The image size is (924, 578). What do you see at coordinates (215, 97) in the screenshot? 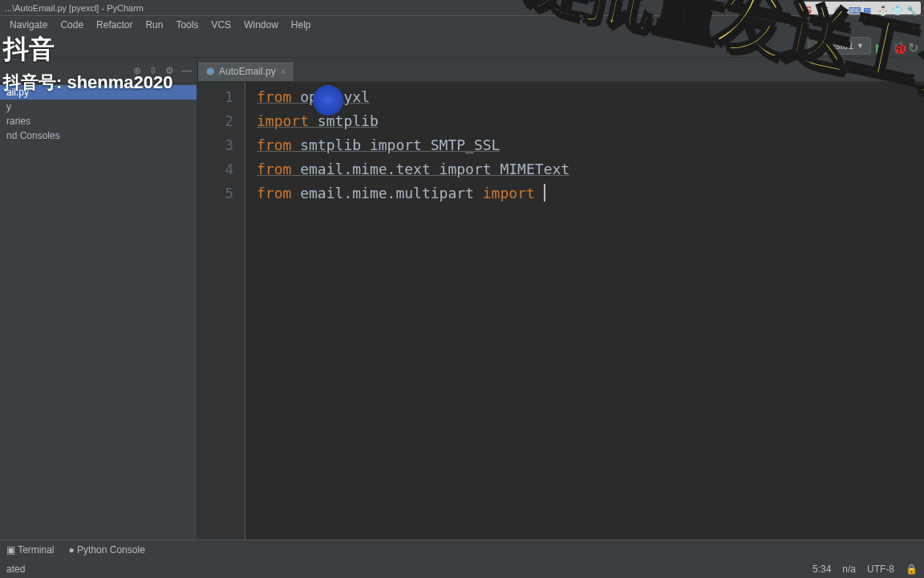
I see `line-number: 1` at bounding box center [215, 97].